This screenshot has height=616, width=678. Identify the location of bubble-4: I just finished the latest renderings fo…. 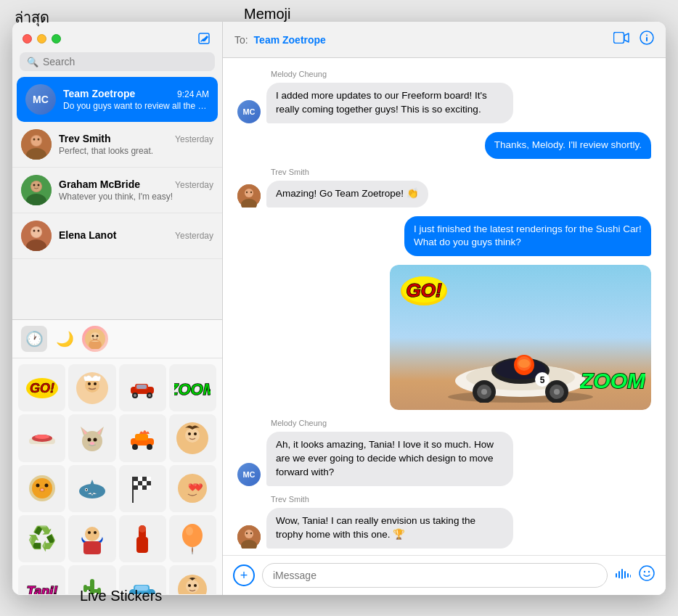
(528, 237).